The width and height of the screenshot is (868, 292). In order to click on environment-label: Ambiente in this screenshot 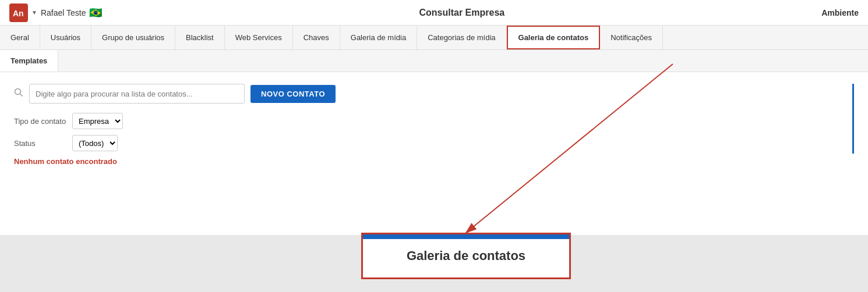, I will do `click(840, 13)`.